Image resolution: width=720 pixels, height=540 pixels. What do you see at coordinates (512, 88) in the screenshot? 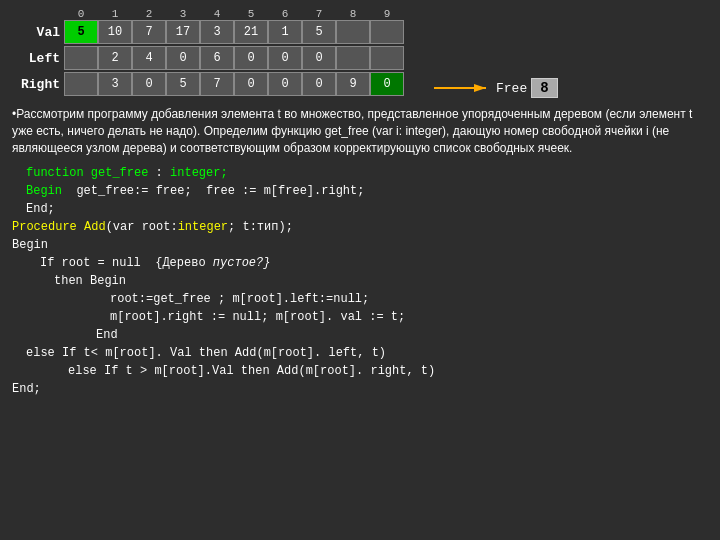
I see `free-text-label: Free` at bounding box center [512, 88].